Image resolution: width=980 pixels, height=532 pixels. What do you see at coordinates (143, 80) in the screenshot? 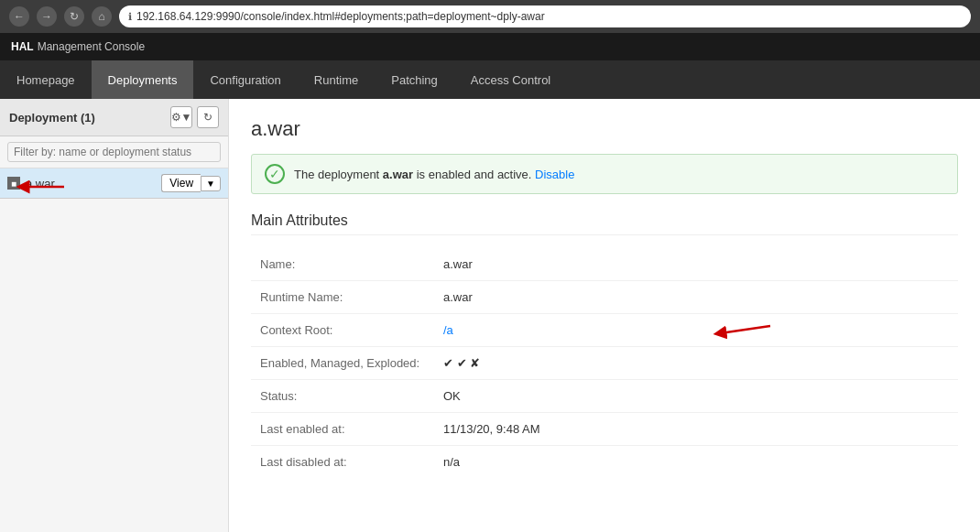
I see `nav-deployments: Deployments` at bounding box center [143, 80].